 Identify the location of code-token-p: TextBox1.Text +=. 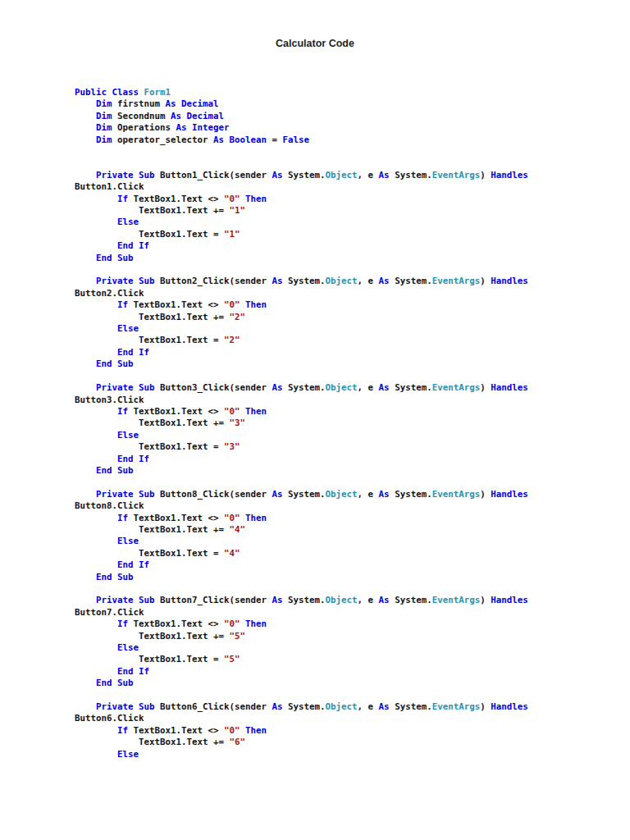
(153, 210).